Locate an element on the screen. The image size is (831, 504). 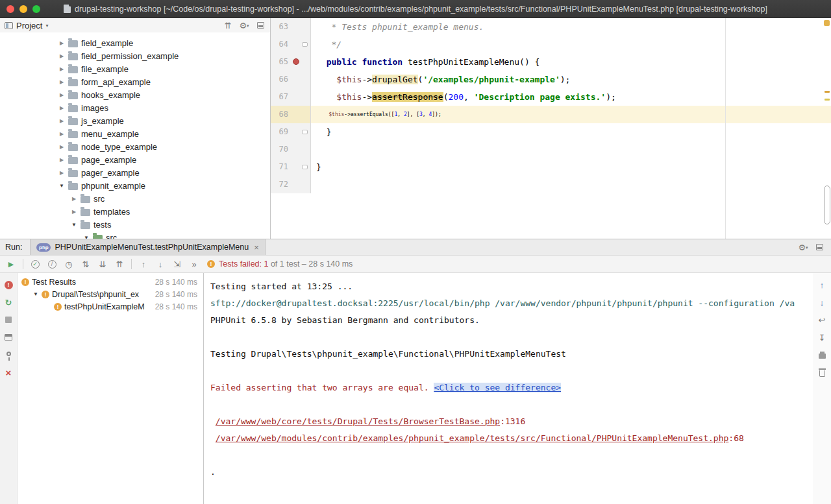
tree-item-label: page_example is located at coordinates (109, 160).